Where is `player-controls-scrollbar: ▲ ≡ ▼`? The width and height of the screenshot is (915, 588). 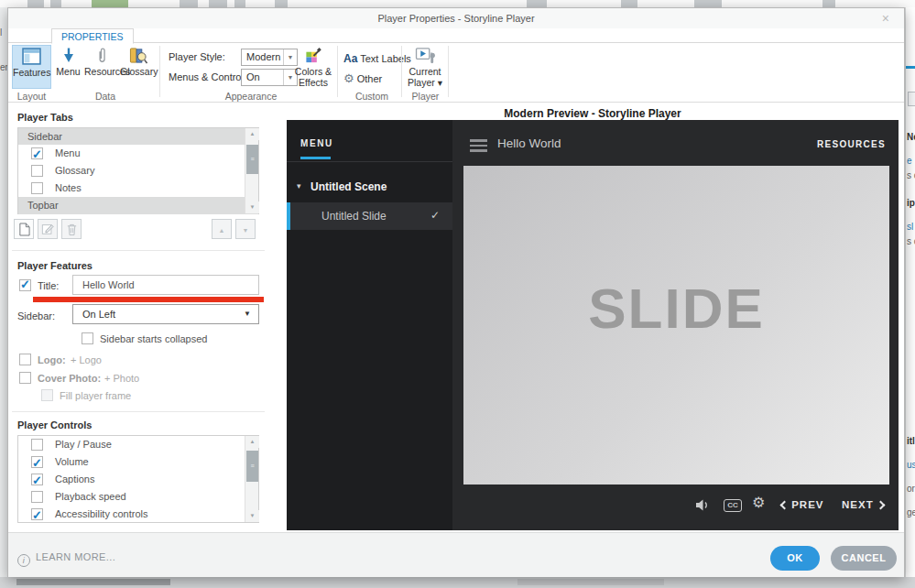
player-controls-scrollbar: ▲ ≡ ▼ is located at coordinates (251, 479).